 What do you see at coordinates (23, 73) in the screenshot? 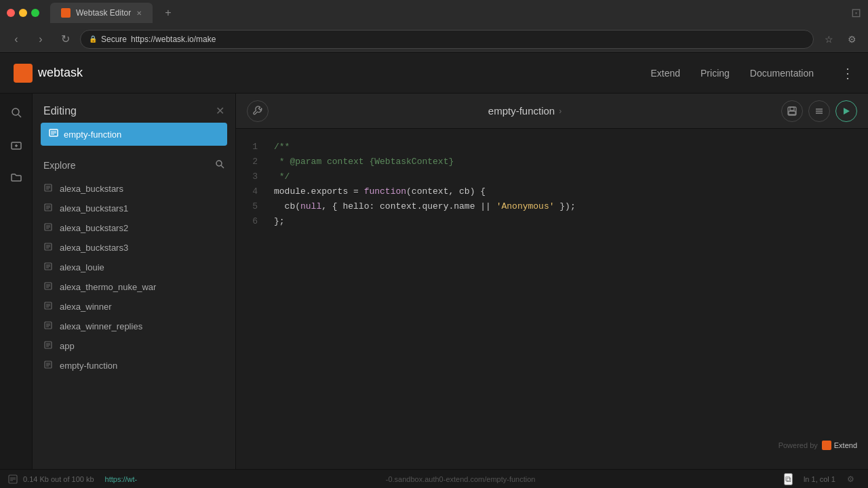
I see `logo-icon` at bounding box center [23, 73].